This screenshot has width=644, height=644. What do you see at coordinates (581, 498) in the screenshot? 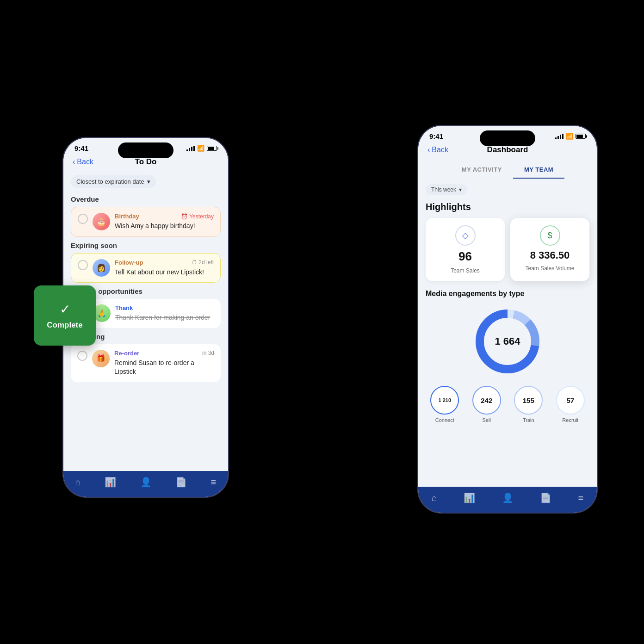
I see `menu-icon-2: ≡` at bounding box center [581, 498].